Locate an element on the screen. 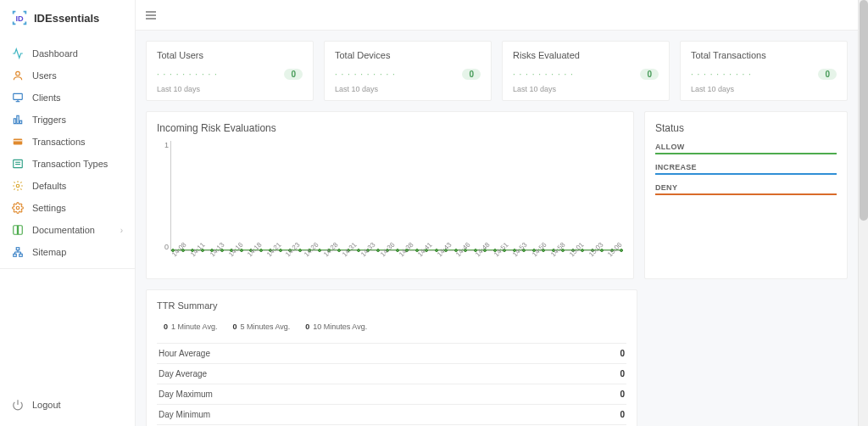  scrollbar-thumb is located at coordinates (864, 110).